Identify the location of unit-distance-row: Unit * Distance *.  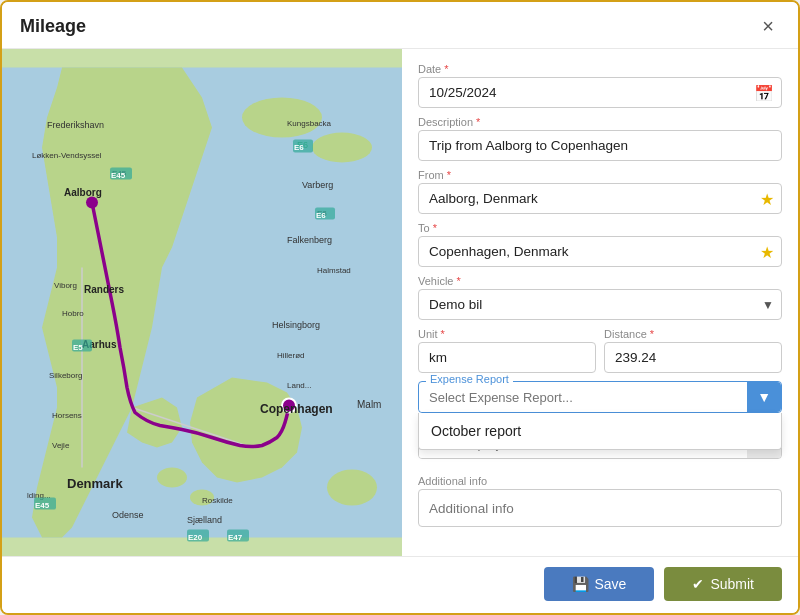
(600, 350).